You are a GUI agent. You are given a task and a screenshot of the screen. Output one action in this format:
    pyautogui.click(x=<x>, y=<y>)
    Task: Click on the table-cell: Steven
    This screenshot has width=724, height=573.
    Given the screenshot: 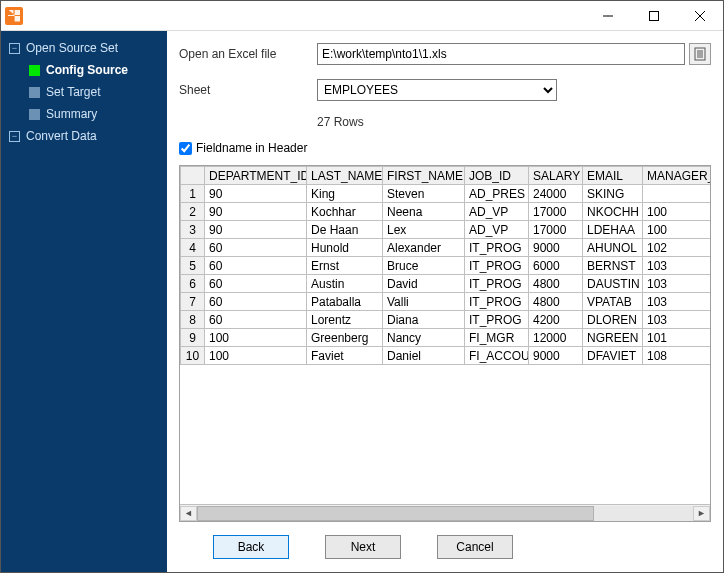 What is the action you would take?
    pyautogui.click(x=424, y=194)
    